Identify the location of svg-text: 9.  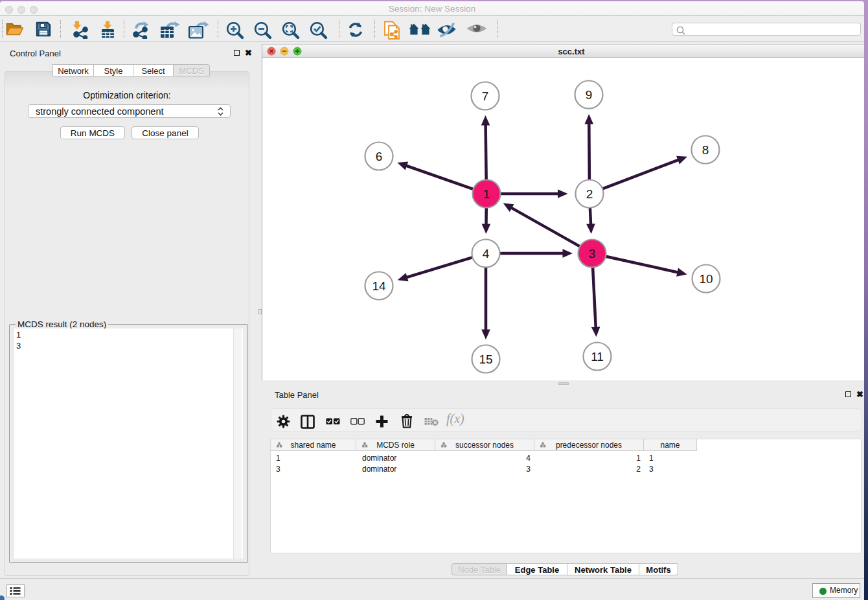
(589, 95).